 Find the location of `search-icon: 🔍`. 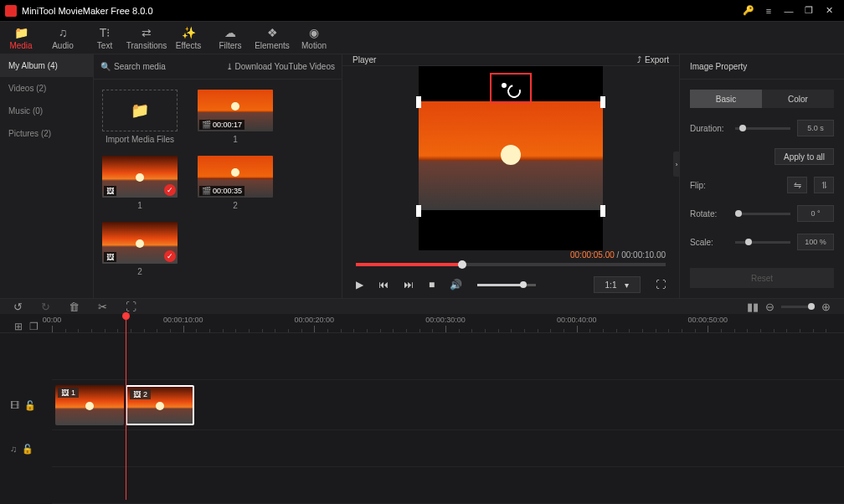

search-icon: 🔍 is located at coordinates (106, 67).